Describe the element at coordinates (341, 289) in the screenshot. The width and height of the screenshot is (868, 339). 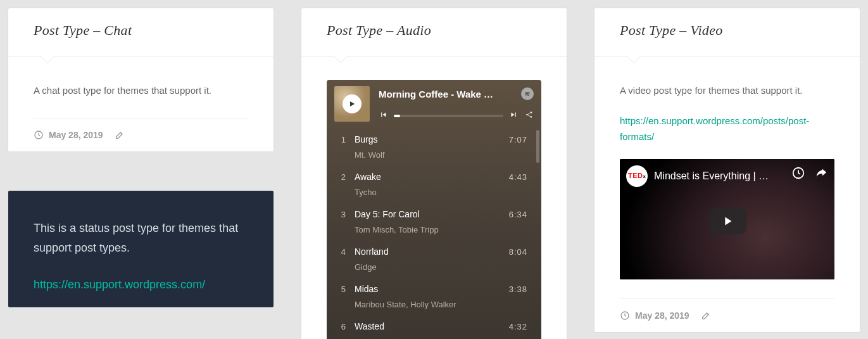
I see `track-index: 5` at that location.